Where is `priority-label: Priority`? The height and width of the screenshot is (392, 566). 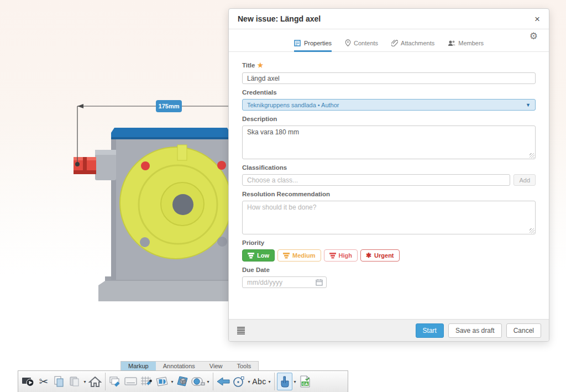
priority-label: Priority is located at coordinates (389, 243).